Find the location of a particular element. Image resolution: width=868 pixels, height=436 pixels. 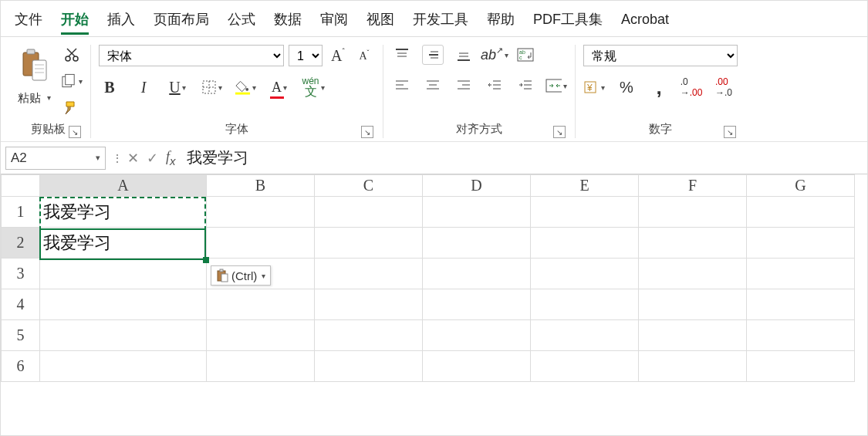

number-dialog-launcher: ↘ is located at coordinates (730, 132).